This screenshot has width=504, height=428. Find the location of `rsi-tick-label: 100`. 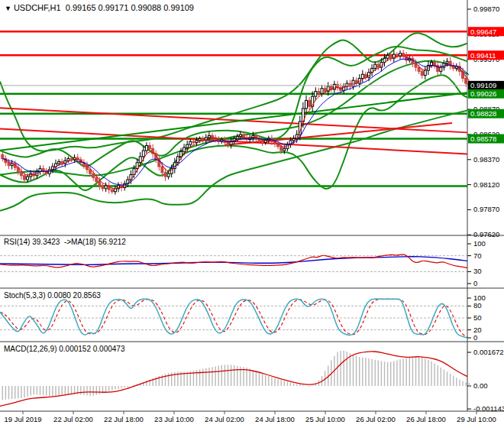

rsi-tick-label: 100 is located at coordinates (480, 243).